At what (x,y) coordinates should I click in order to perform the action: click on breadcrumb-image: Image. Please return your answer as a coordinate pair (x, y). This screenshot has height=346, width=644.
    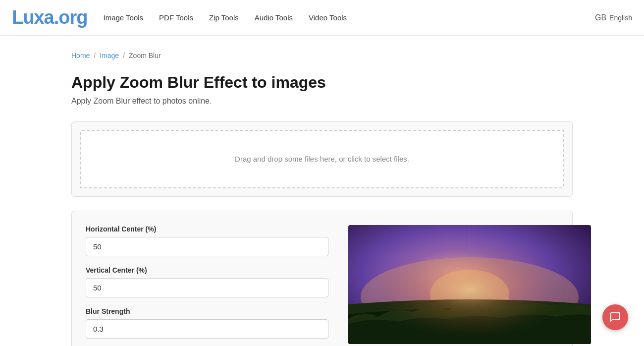
    Looking at the image, I should click on (109, 56).